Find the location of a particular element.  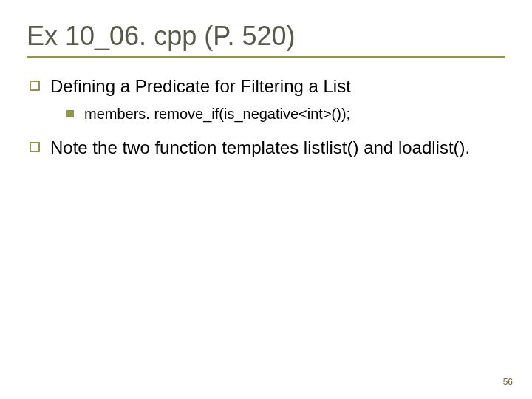

page-number: 56 is located at coordinates (508, 382).